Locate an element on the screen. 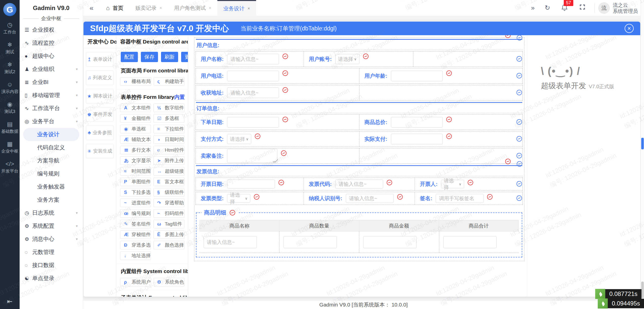  component-颜色选择: ✐颜色选择 is located at coordinates (169, 245).